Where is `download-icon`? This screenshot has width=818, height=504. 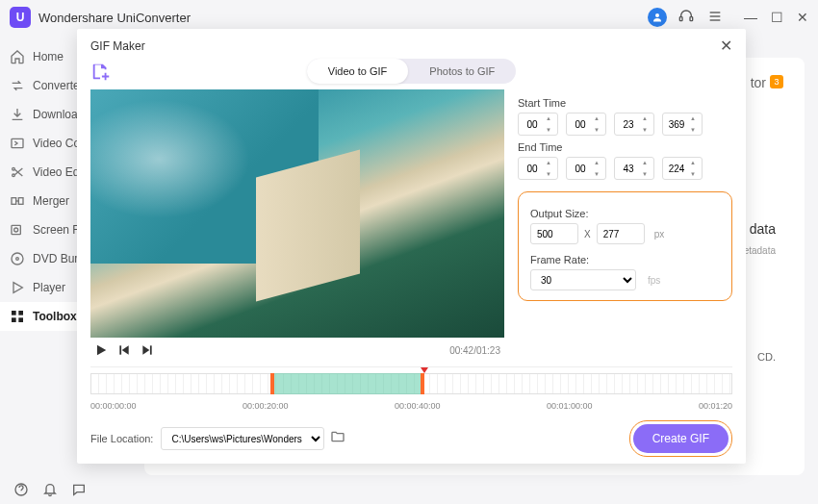
download-icon is located at coordinates (17, 114).